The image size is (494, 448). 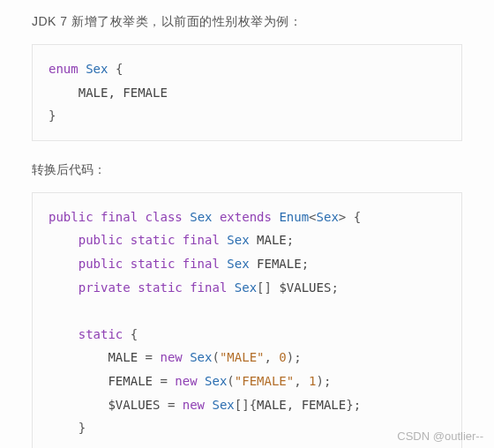 What do you see at coordinates (101, 334) in the screenshot?
I see `kw-static: static` at bounding box center [101, 334].